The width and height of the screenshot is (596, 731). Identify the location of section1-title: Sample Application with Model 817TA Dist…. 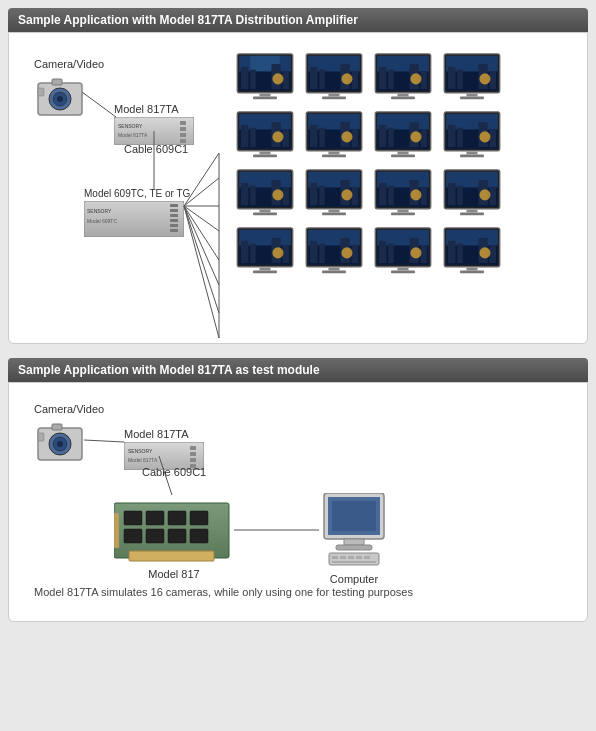
(188, 20).